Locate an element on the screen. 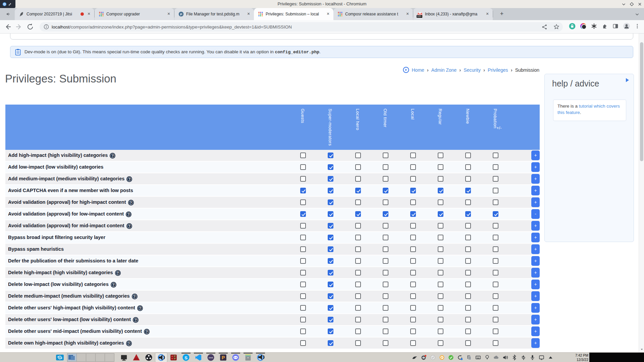 The width and height of the screenshot is (644, 362). notes-icon is located at coordinates (469, 357).